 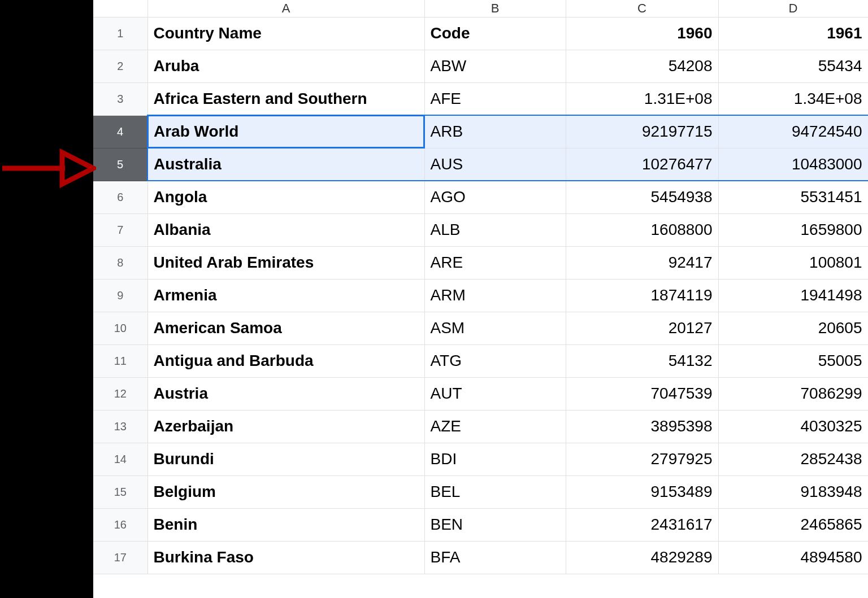 What do you see at coordinates (495, 426) in the screenshot?
I see `cell-B13: AZE` at bounding box center [495, 426].